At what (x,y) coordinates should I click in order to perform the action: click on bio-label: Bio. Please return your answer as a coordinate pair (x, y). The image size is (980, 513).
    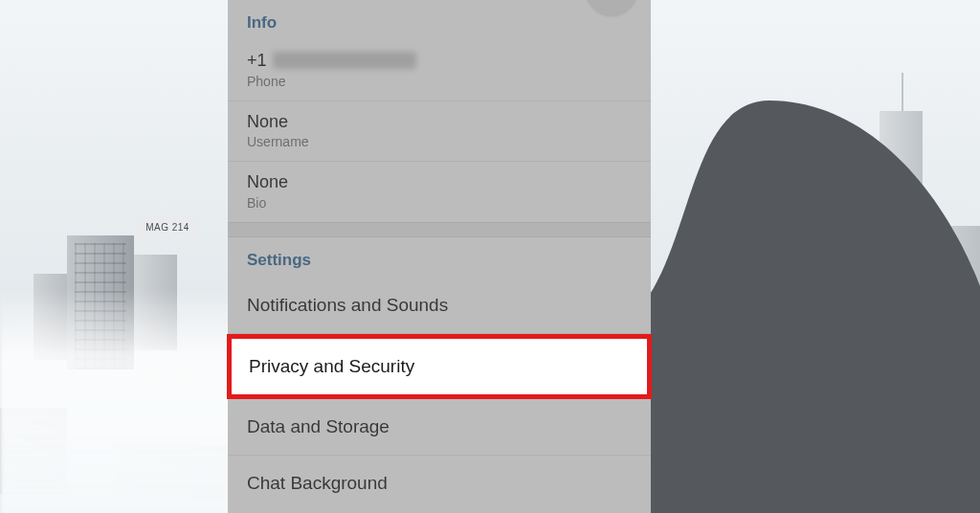
    Looking at the image, I should click on (439, 203).